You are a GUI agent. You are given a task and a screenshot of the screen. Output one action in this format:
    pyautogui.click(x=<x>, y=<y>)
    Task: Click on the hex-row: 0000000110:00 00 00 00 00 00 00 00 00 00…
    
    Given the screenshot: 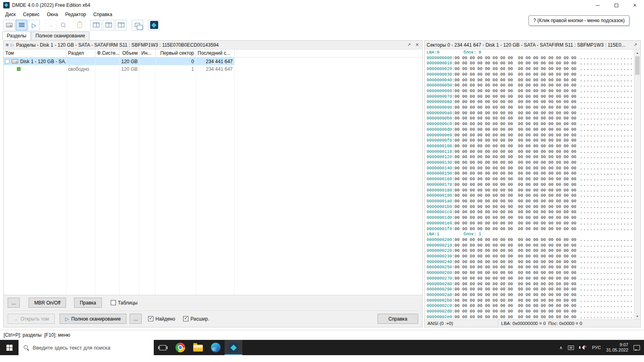 What is the action you would take?
    pyautogui.click(x=530, y=152)
    